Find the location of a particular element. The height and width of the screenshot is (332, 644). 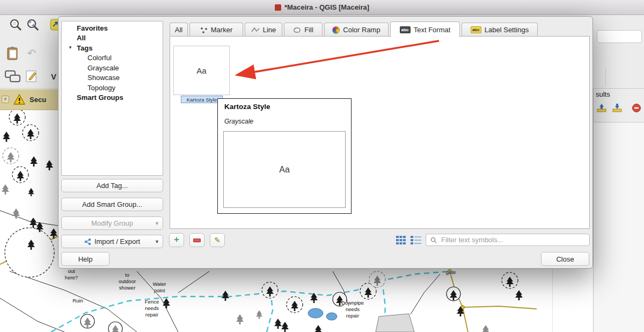

results-toolbar is located at coordinates (619, 108).